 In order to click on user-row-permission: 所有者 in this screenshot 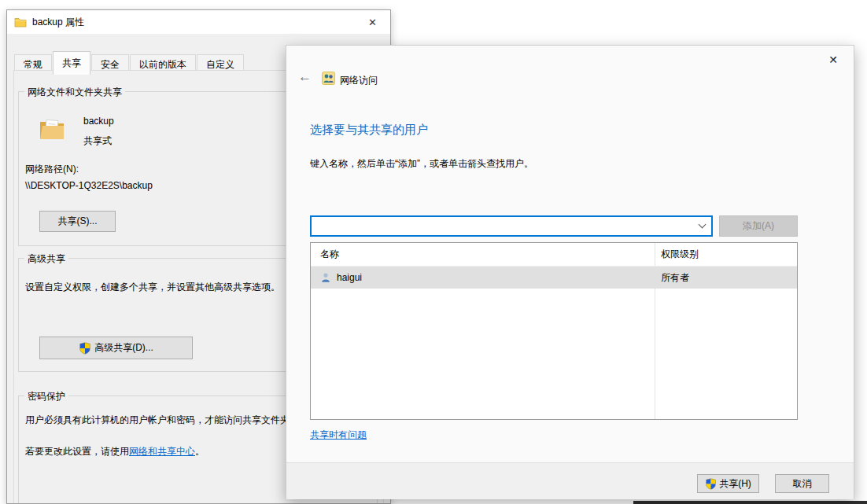, I will do `click(672, 278)`.